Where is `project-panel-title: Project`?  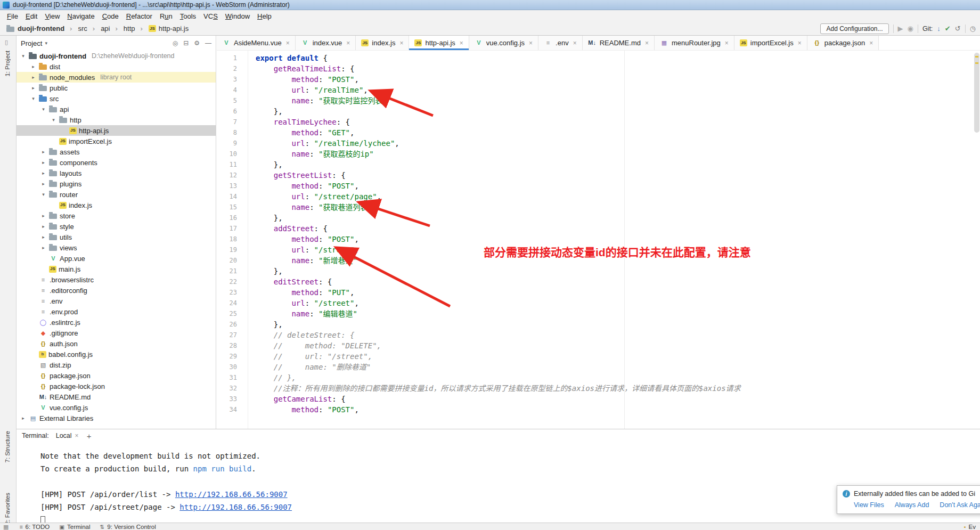 project-panel-title: Project is located at coordinates (31, 44).